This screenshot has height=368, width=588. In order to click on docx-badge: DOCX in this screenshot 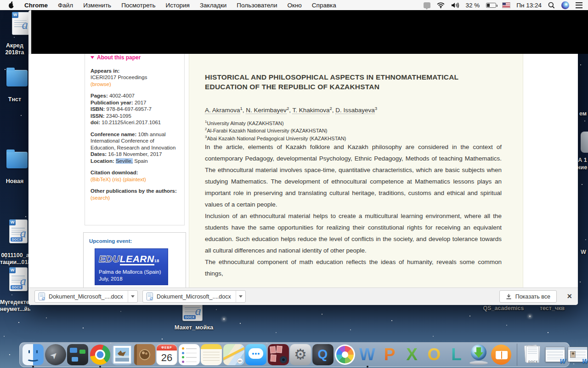, I will do `click(190, 317)`.